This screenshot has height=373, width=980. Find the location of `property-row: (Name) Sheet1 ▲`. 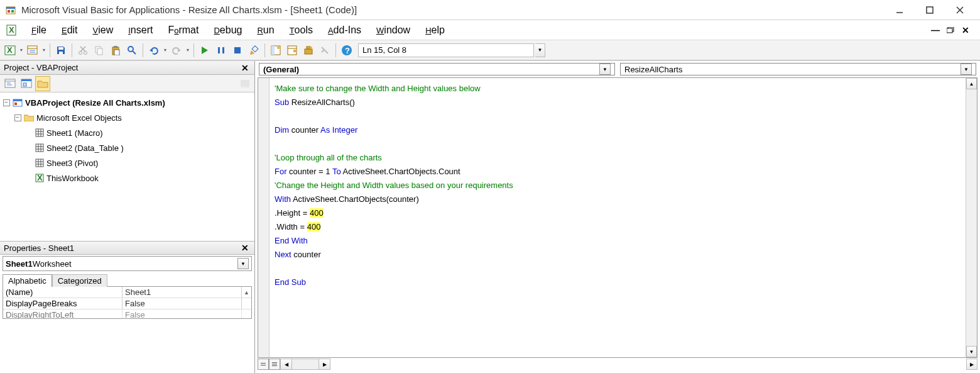

property-row: (Name) Sheet1 ▲ is located at coordinates (127, 292).